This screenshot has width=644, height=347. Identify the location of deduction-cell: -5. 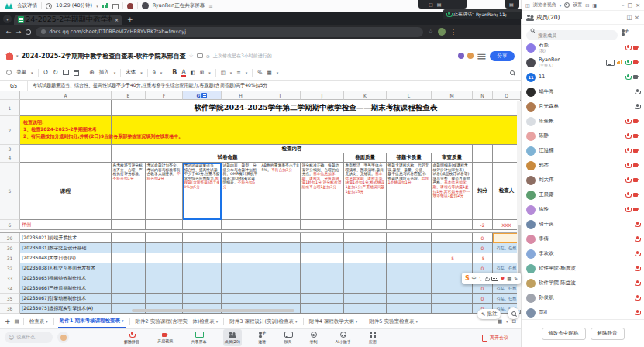
(483, 259).